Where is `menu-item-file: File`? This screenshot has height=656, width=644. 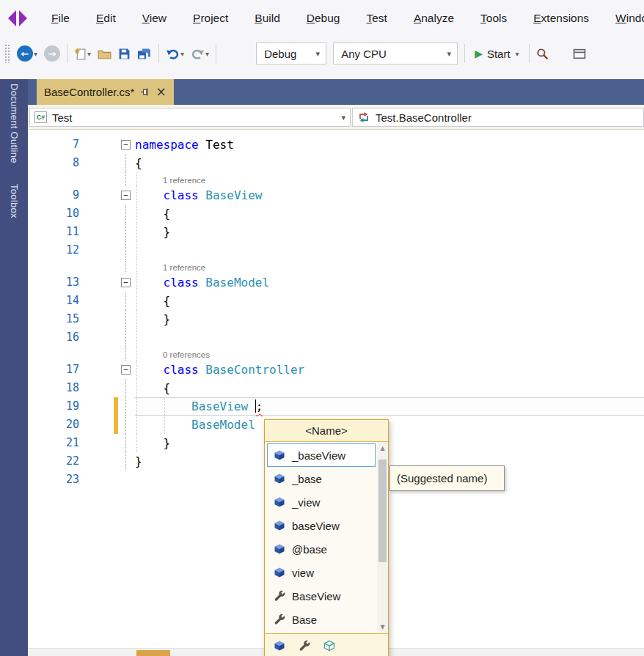
menu-item-file: File is located at coordinates (60, 18).